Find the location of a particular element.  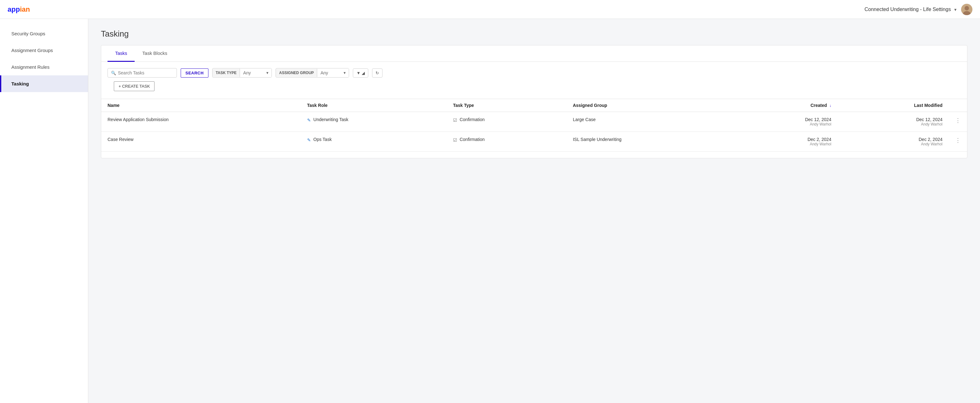

app-header: appian Connected Underwriting - Life Set… is located at coordinates (490, 10).